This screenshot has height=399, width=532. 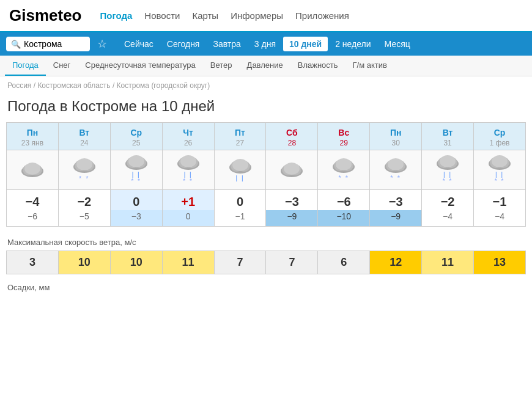 What do you see at coordinates (396, 170) in the screenshot?
I see `weather-icon-7: * *` at bounding box center [396, 170].